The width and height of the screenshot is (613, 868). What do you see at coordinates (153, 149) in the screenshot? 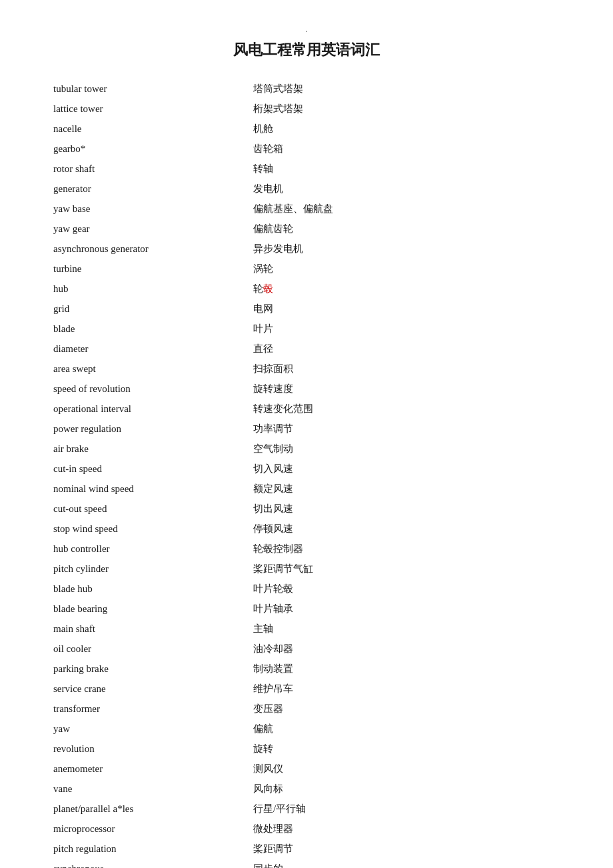
I see `vocab-en: gearbo*` at bounding box center [153, 149].